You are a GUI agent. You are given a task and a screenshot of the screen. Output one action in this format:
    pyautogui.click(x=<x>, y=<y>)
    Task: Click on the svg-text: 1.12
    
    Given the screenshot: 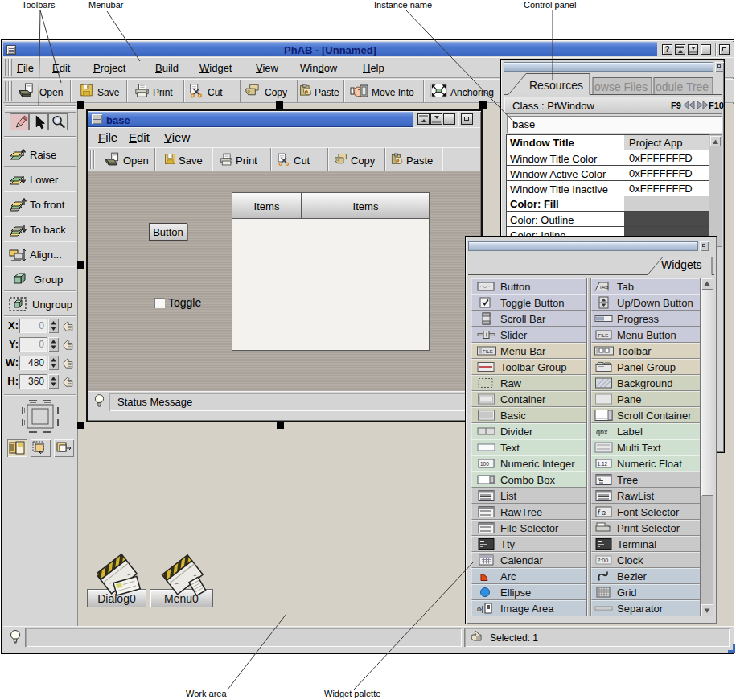 What is the action you would take?
    pyautogui.click(x=603, y=463)
    